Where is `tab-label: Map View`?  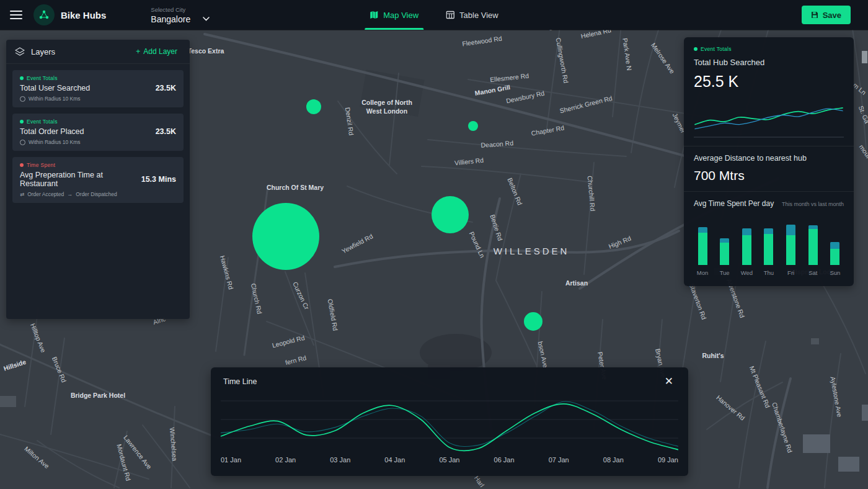
tab-label: Map View is located at coordinates (401, 15).